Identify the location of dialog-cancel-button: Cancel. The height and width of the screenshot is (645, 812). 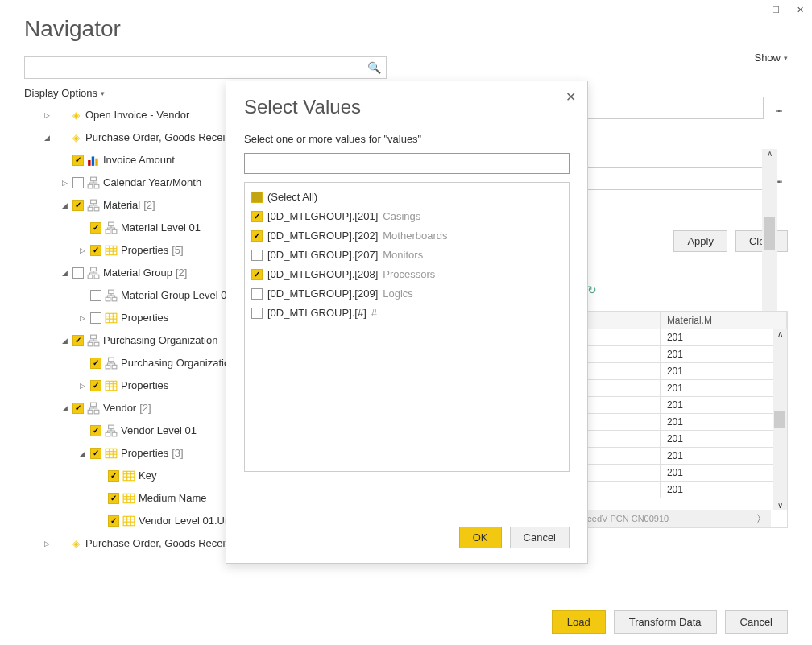
(540, 538).